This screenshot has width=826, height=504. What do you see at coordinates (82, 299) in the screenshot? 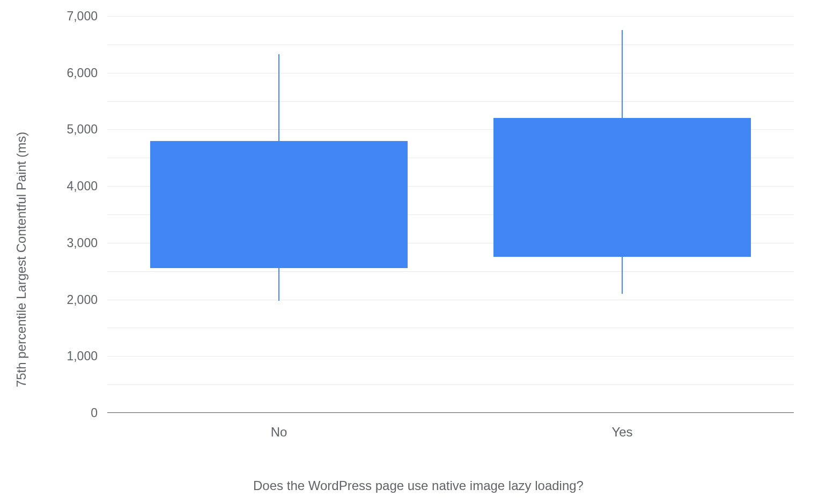
I see `y-tick-label: 2,000` at bounding box center [82, 299].